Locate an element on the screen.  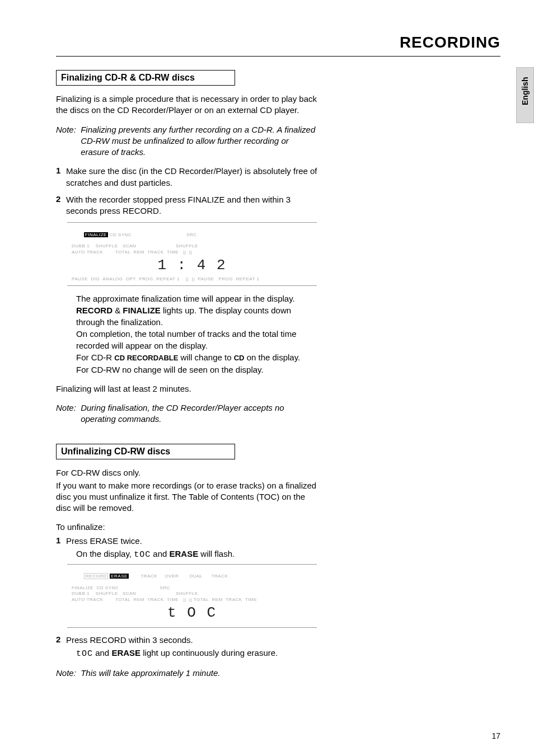
section2-step2-sub: tOC and ERASE light up continuously duri… is located at coordinates (198, 654).